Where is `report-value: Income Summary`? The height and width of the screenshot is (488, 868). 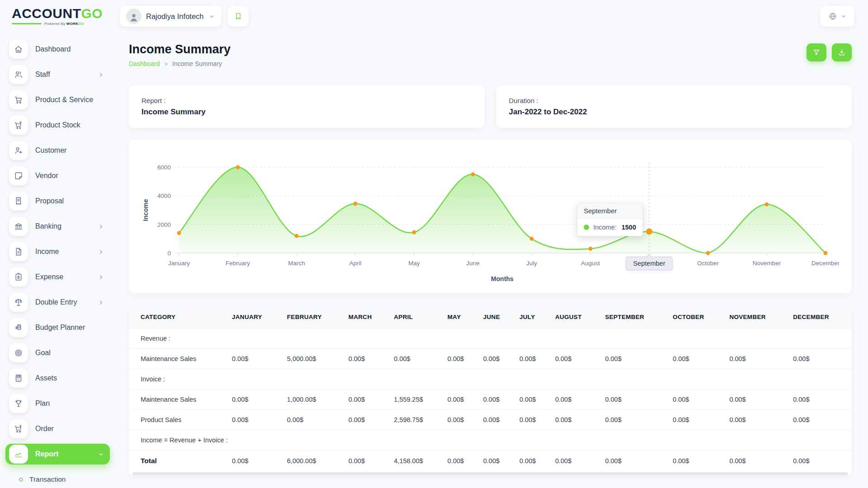 report-value: Income Summary is located at coordinates (307, 112).